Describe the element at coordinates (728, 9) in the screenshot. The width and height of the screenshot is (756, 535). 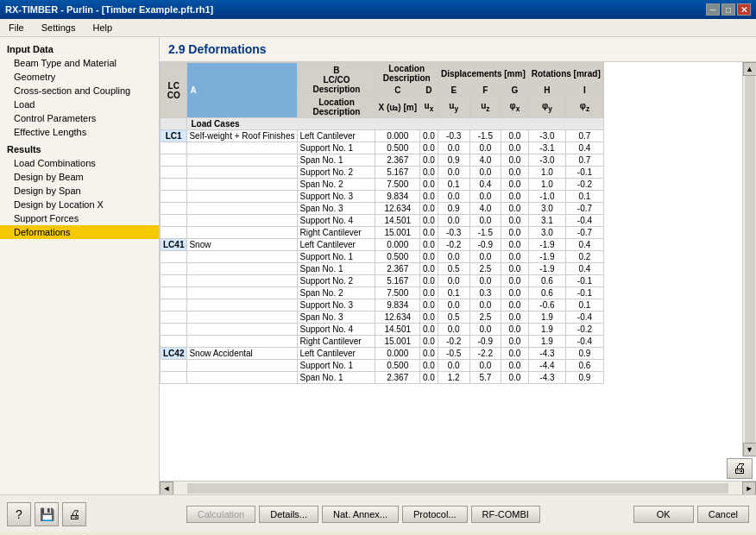
I see `maximize-button: □` at that location.